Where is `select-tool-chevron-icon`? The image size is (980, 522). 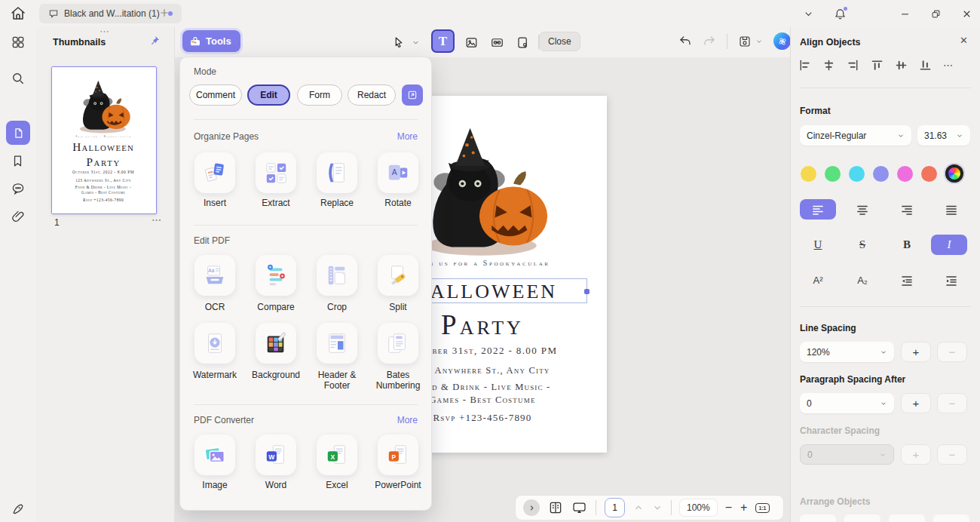
select-tool-chevron-icon is located at coordinates (416, 42).